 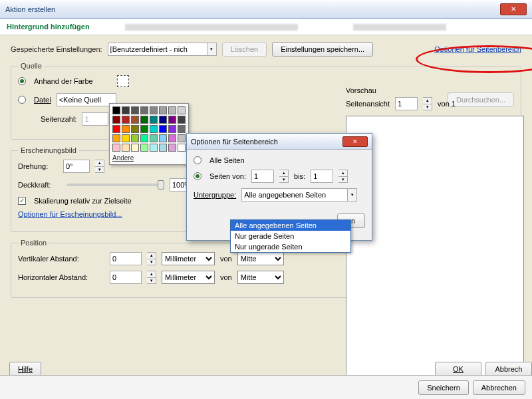 I want to click on vertical-ref-select: Mitte, so click(x=261, y=259).